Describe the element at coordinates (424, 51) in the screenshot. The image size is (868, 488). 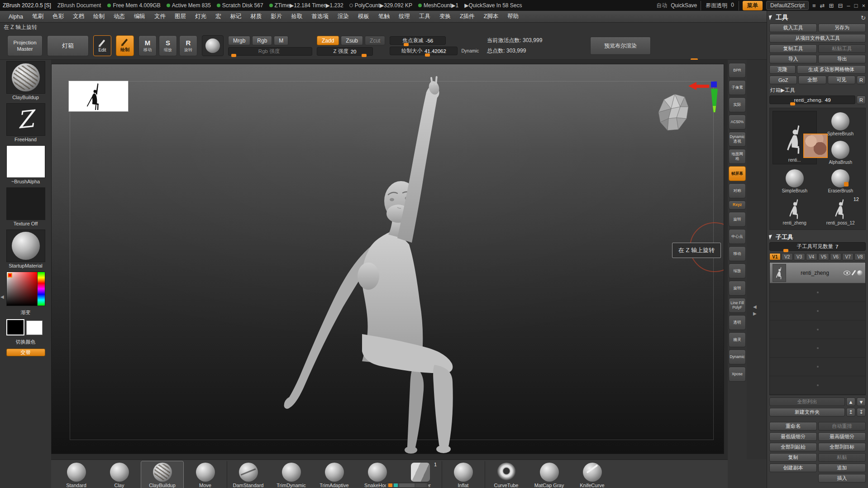
I see `draw-size-slider: 绘制大小 41.42062` at that location.